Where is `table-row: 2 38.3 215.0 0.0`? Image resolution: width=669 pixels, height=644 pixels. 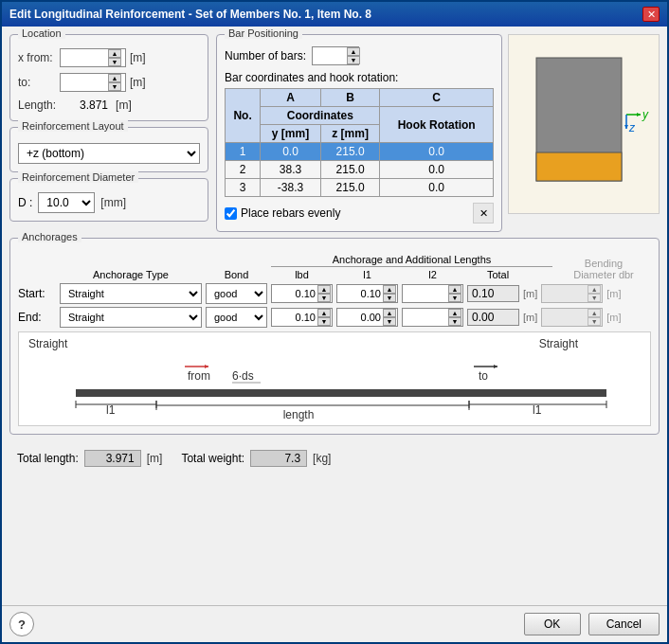
table-row: 2 38.3 215.0 0.0 is located at coordinates (360, 170).